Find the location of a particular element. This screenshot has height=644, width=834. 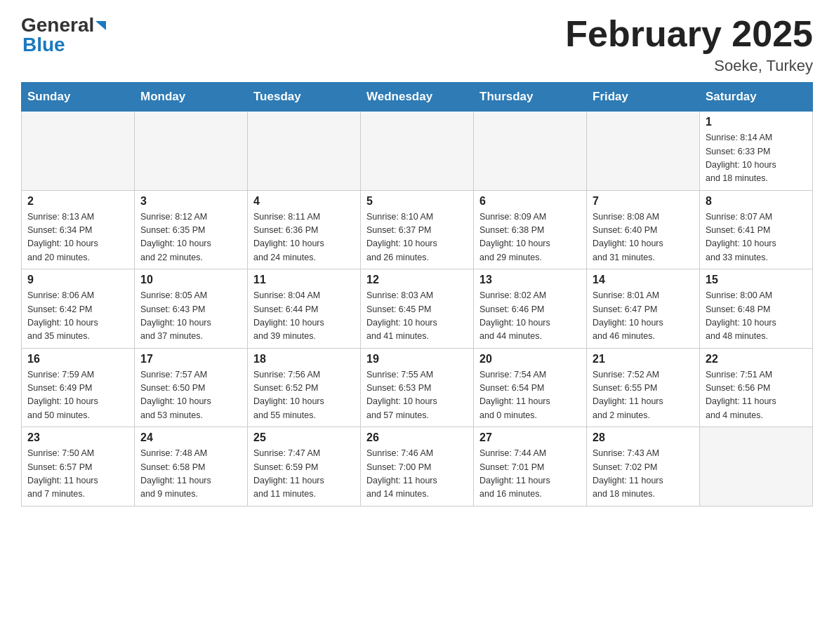

calendar-cell: 2Sunrise: 8:13 AM Sunset: 6:34 PM Daylig… is located at coordinates (79, 230).